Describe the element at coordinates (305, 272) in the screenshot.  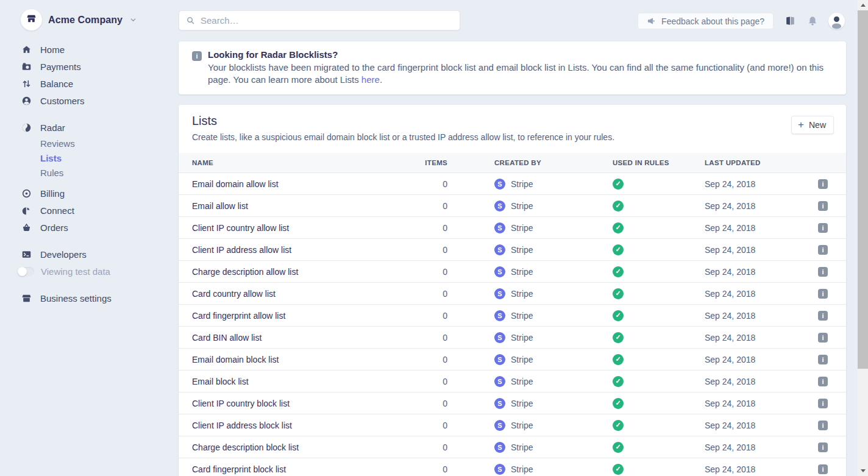
I see `list-name: Charge description allow list` at that location.